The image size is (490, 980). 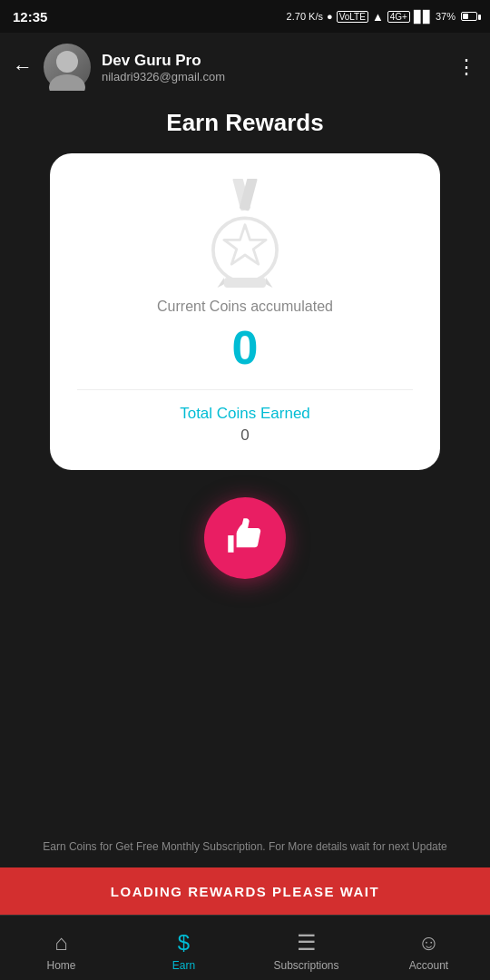 I want to click on page-title: Earn Rewards, so click(x=245, y=123).